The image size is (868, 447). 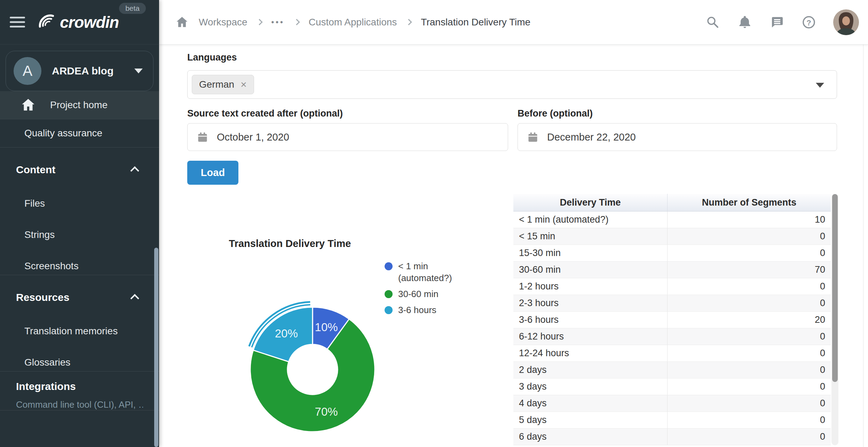 What do you see at coordinates (93, 71) in the screenshot?
I see `project-name: ARDEA blog` at bounding box center [93, 71].